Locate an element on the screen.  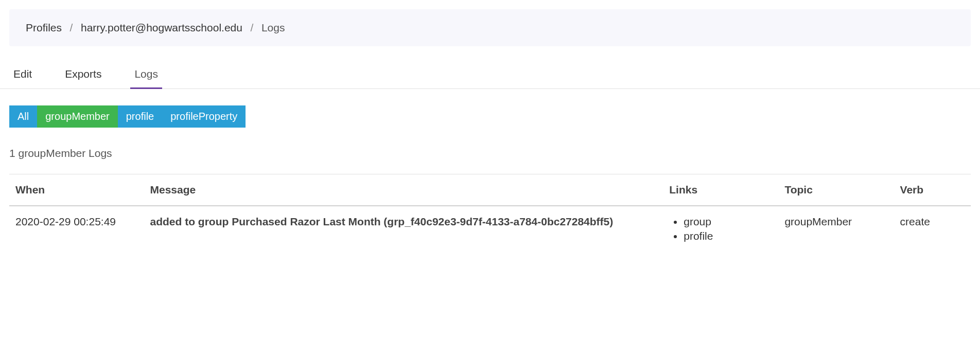
tab-logs: Logs is located at coordinates (146, 75).